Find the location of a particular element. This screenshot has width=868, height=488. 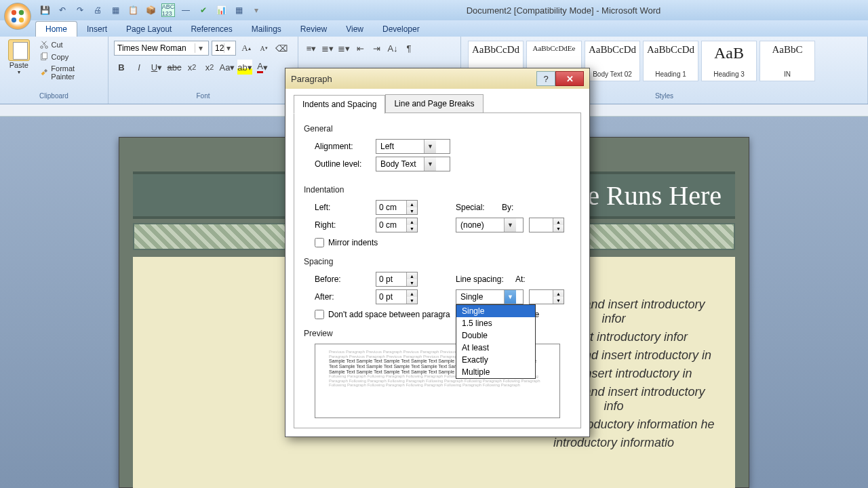

style-label: Heading 3 is located at coordinates (729, 75).